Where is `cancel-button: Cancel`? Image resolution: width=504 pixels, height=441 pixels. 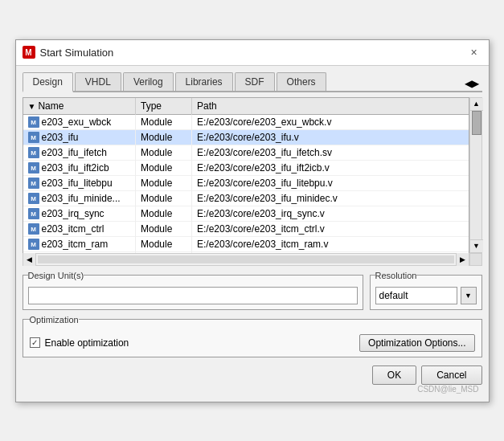 cancel-button: Cancel is located at coordinates (452, 375).